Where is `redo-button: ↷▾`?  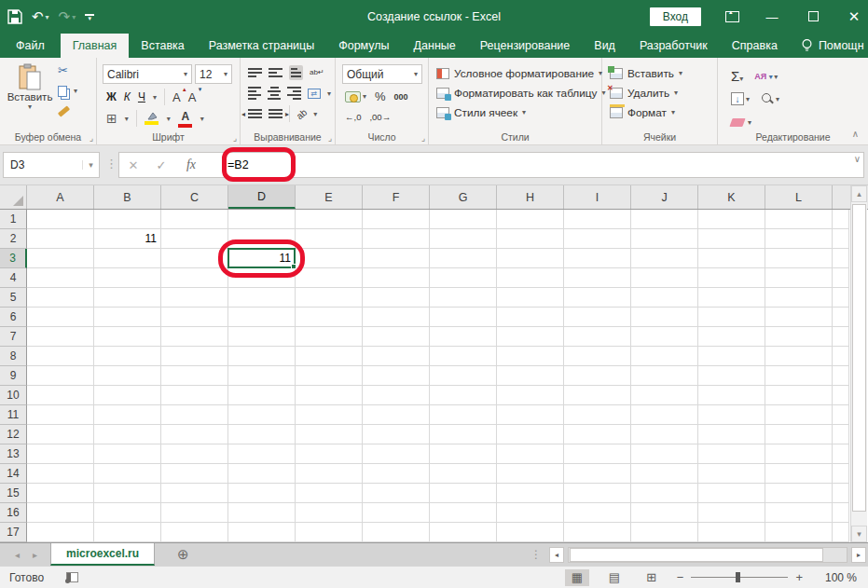 redo-button: ↷▾ is located at coordinates (67, 17).